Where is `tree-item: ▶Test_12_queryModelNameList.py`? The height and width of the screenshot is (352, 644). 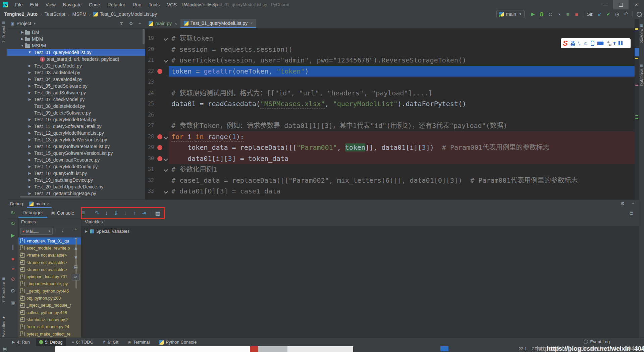 tree-item: ▶Test_12_queryModelNameList.py is located at coordinates (76, 133).